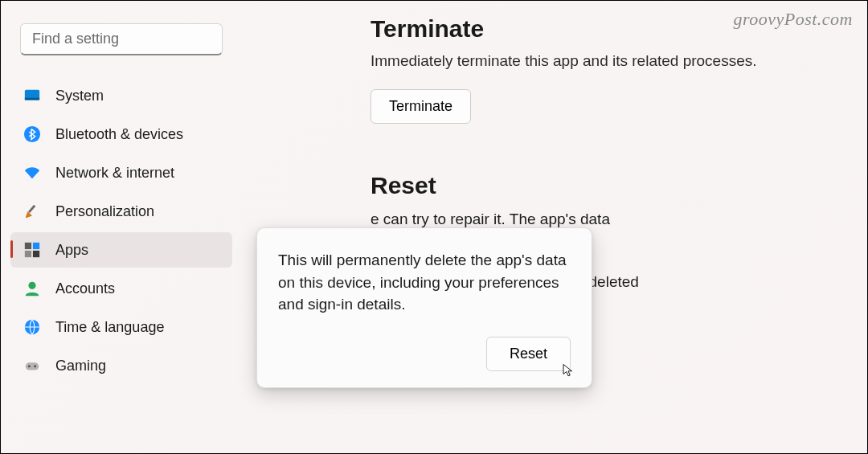 Image resolution: width=868 pixels, height=454 pixels. I want to click on globe-clock-icon, so click(32, 327).